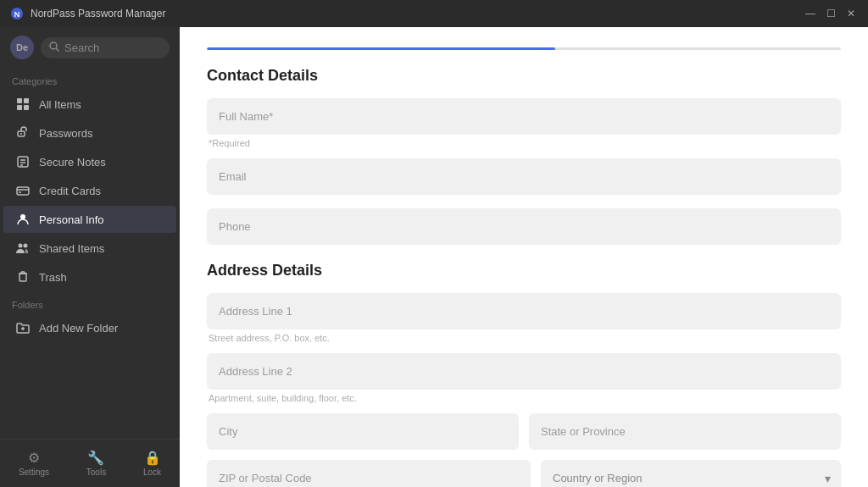 The image size is (868, 487). Describe the element at coordinates (369, 473) in the screenshot. I see `zip-input` at that location.